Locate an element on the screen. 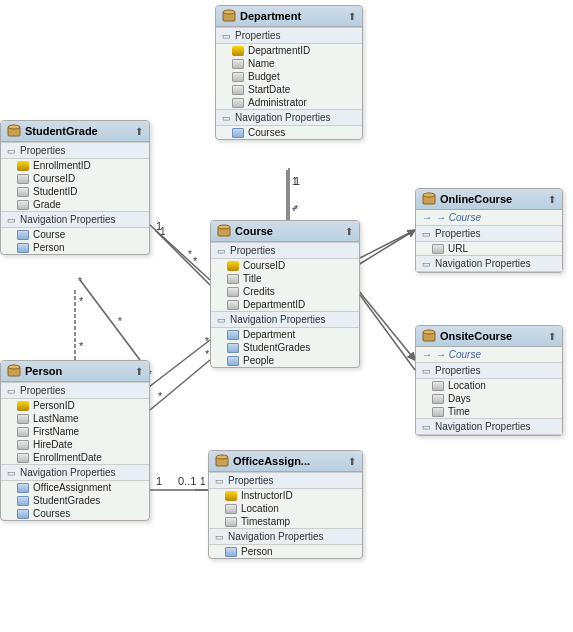  onlinecourse-expand: ⬆ is located at coordinates (552, 200).